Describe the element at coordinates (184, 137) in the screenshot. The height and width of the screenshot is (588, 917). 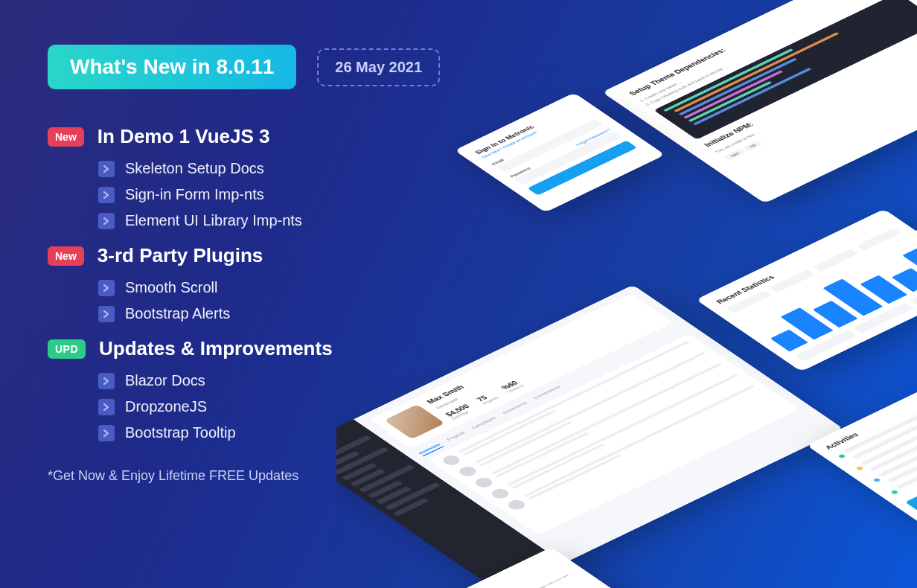
I see `section-title: In Demo 1 VueJS 3` at that location.